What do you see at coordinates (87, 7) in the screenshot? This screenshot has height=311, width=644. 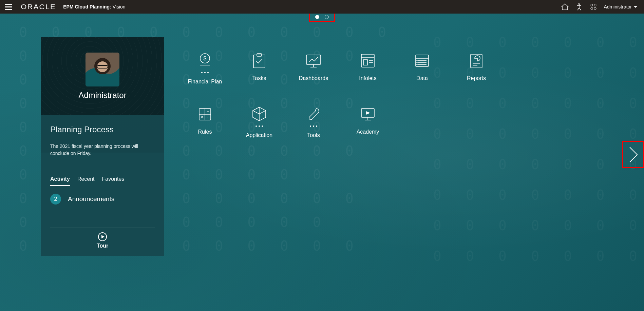 I see `product-name: EPM Cloud Planning:` at bounding box center [87, 7].